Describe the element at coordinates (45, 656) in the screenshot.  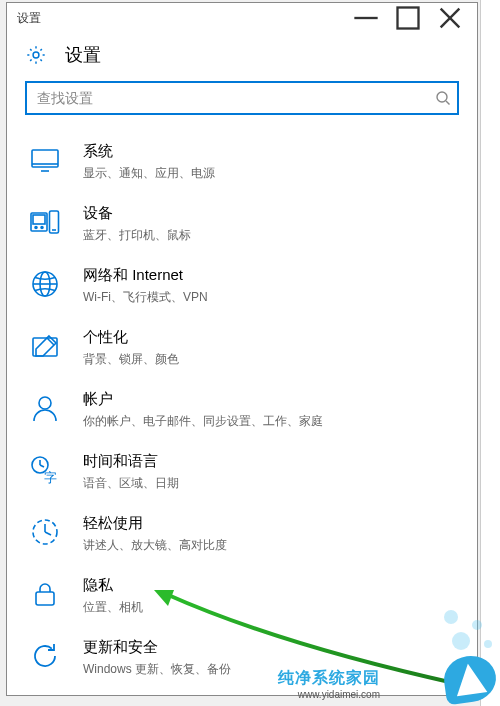
I see `update-icon` at that location.